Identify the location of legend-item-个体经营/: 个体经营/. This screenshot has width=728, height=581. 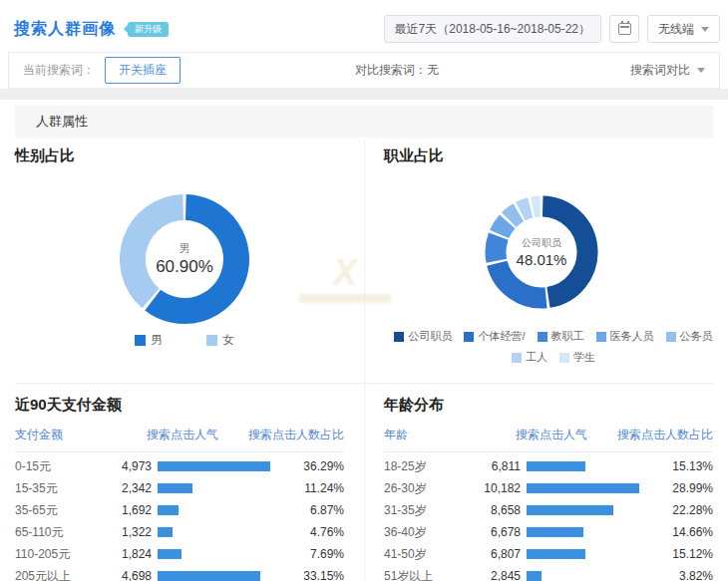
(495, 337).